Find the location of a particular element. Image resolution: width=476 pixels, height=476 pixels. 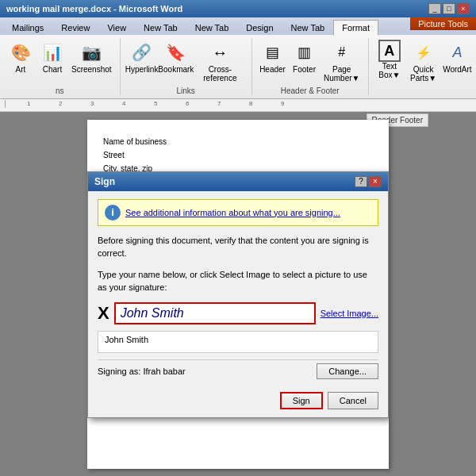

signature-preview: John Smith is located at coordinates (238, 342).